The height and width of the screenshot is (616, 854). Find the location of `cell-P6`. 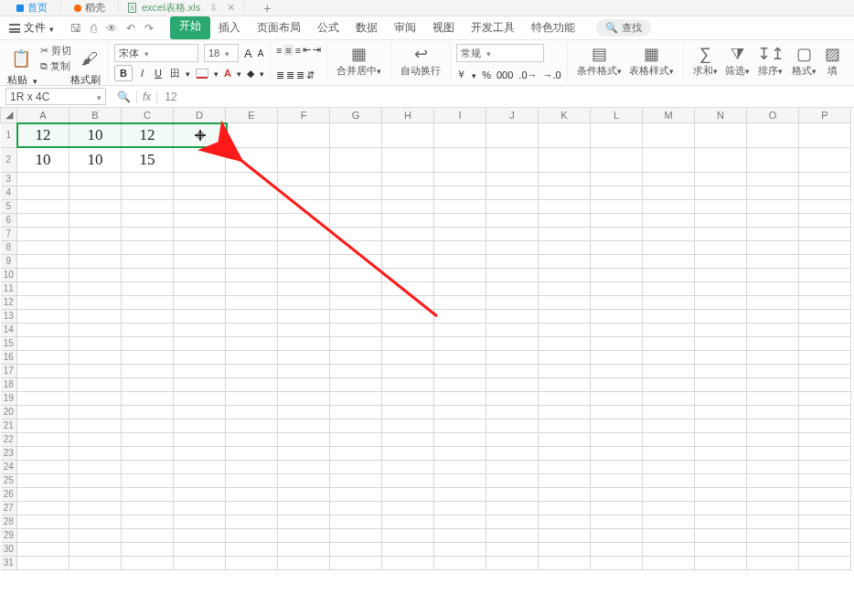

cell-P6 is located at coordinates (825, 219).